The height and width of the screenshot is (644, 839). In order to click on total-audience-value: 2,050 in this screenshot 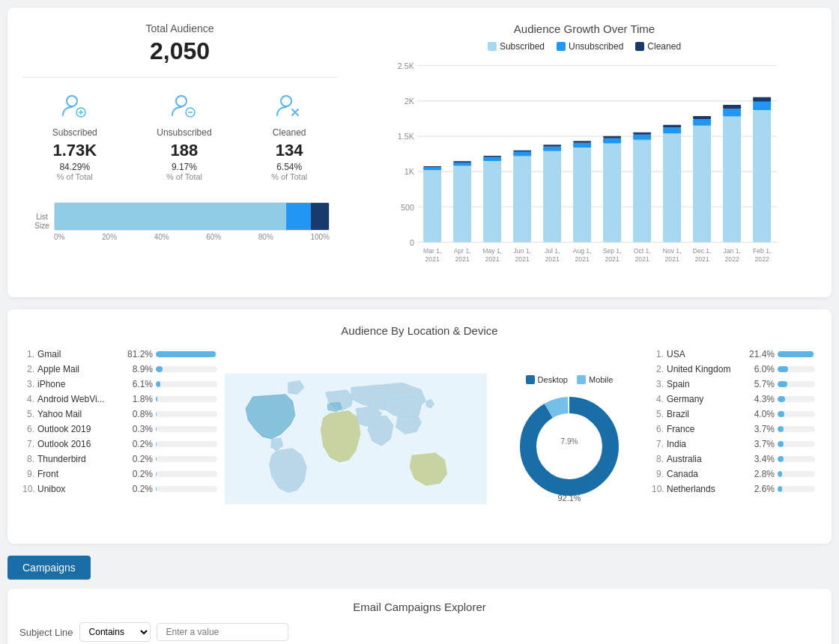, I will do `click(180, 51)`.